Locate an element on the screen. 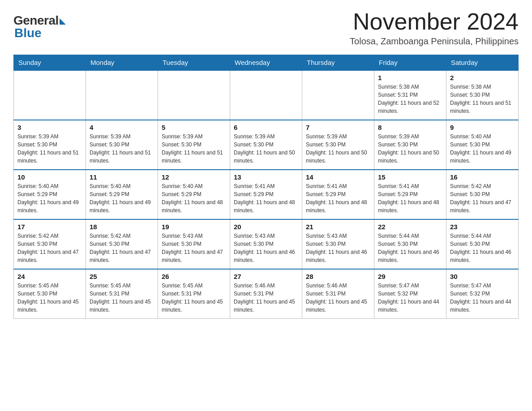  weekday-header-monday: Monday is located at coordinates (122, 63).